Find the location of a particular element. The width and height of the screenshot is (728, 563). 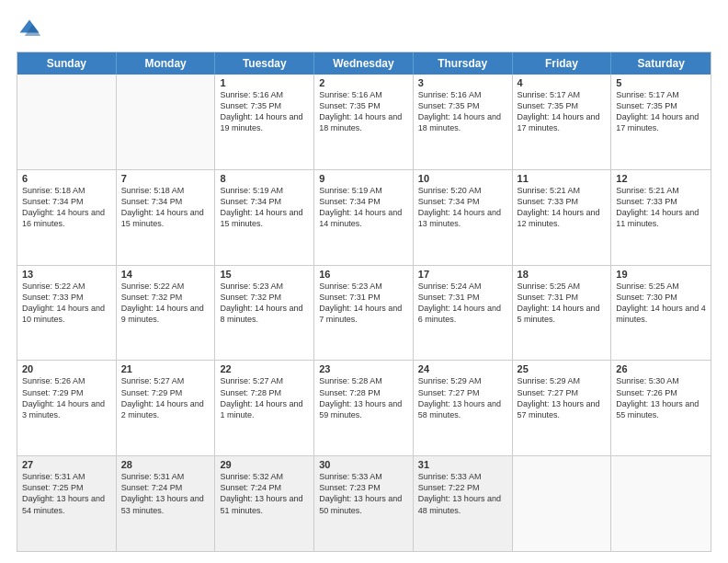

day-info: Sunrise: 5:24 AM Sunset: 7:31 PM Dayligh… is located at coordinates (463, 304).